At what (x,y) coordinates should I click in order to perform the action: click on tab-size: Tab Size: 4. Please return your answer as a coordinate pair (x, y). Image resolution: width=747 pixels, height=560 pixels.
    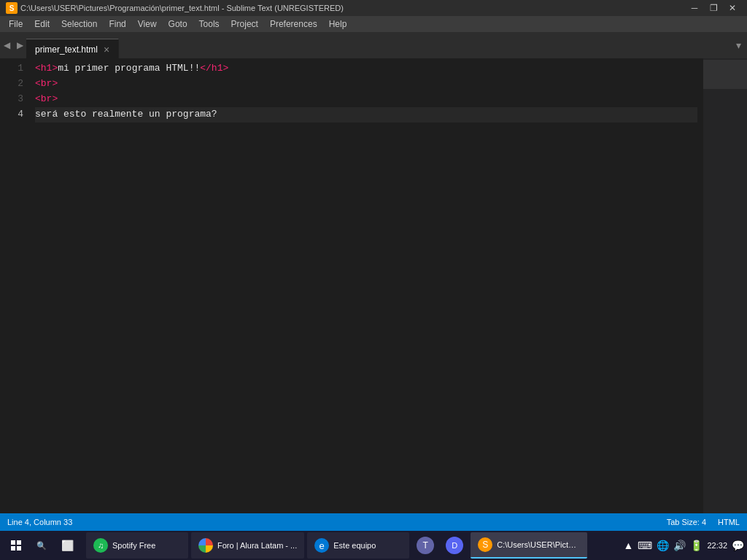
    Looking at the image, I should click on (686, 522).